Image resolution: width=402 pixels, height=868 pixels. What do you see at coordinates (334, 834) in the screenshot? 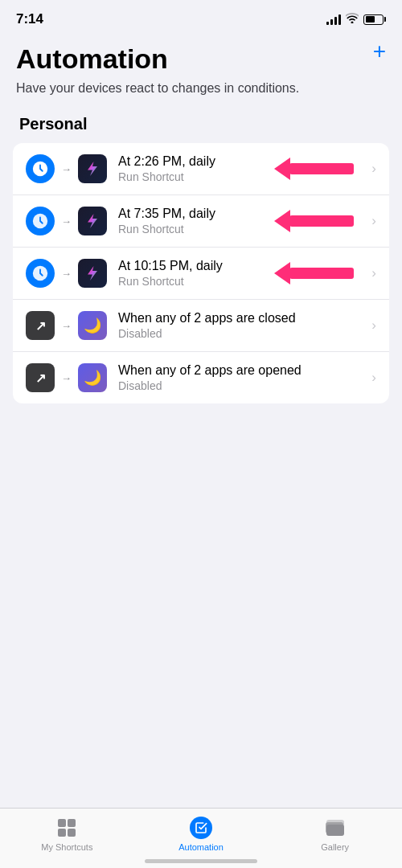
I see `tab-gallery: Gallery` at bounding box center [334, 834].